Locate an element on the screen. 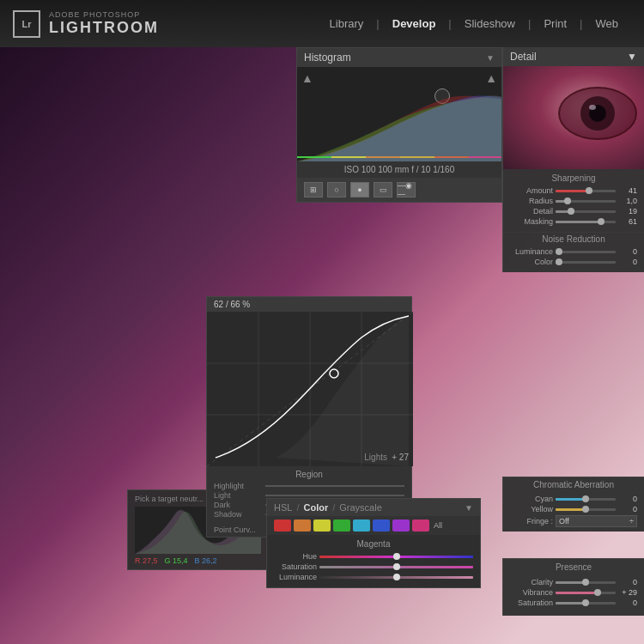 The height and width of the screenshot is (644, 644). luminance-label: Luminance is located at coordinates (532, 252).